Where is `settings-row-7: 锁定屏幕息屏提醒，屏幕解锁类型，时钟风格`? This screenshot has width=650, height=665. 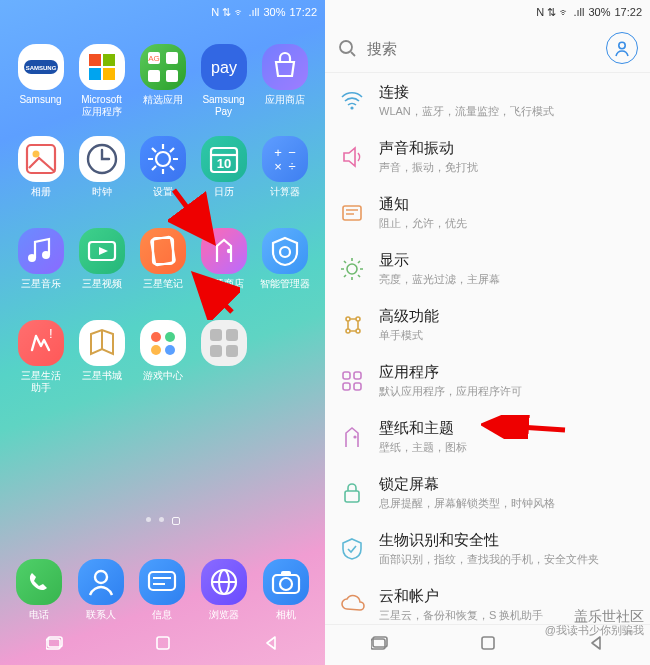 settings-row-7: 锁定屏幕息屏提醒，屏幕解锁类型，时钟风格 is located at coordinates (488, 493).